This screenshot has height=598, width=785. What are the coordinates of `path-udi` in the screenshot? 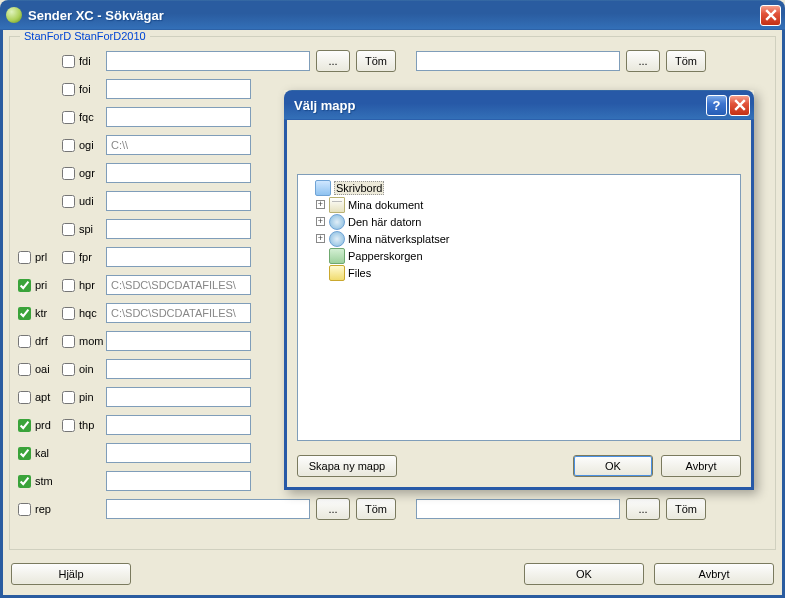 It's located at (178, 201).